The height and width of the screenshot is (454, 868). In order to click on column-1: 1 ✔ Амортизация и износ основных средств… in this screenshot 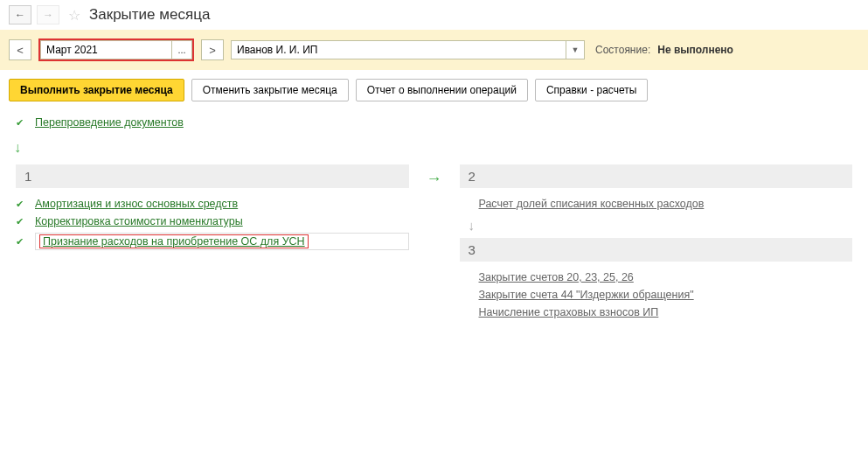, I will do `click(212, 208)`.